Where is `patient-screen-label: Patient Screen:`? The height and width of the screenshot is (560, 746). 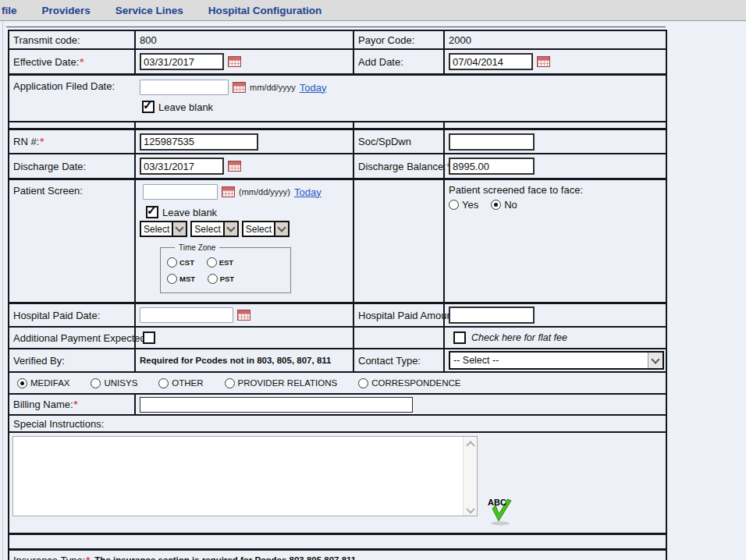
patient-screen-label: Patient Screen: is located at coordinates (73, 241).